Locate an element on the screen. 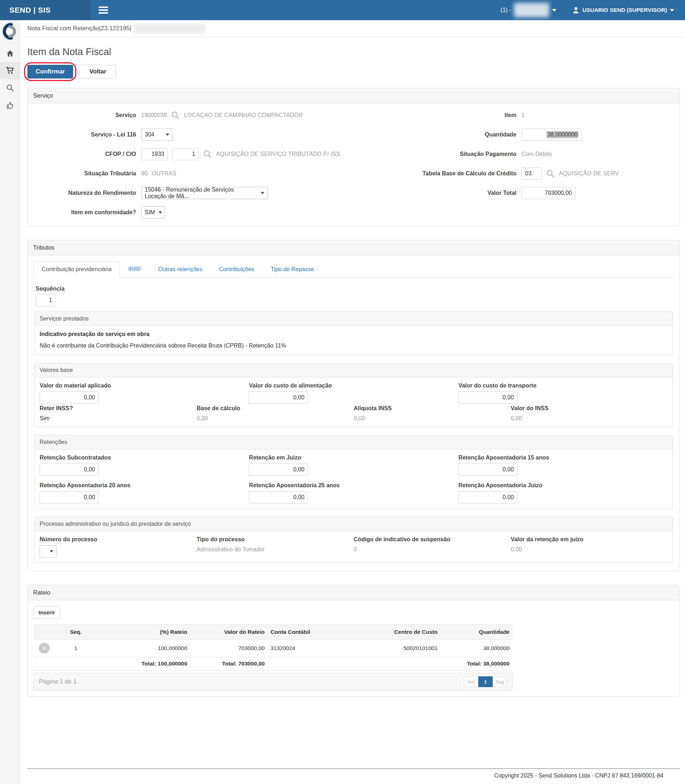 The height and width of the screenshot is (784, 685). valor-inss-label: Valor do INSS is located at coordinates (589, 408).